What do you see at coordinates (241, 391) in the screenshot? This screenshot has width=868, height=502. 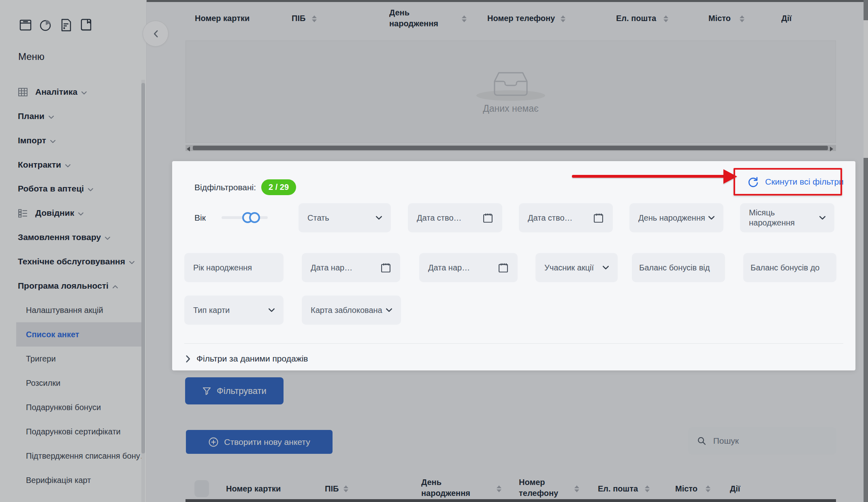 I see `filter-button-label: Фільтрувати` at bounding box center [241, 391].